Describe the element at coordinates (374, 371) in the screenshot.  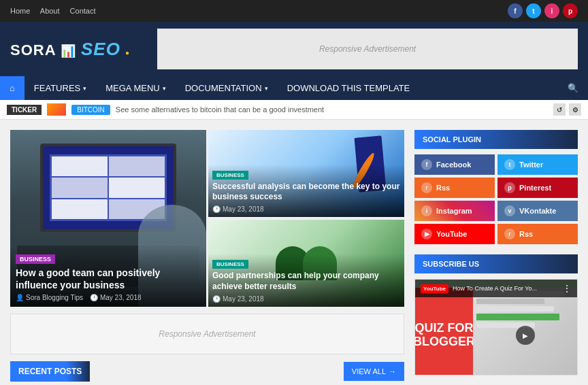
I see `view-all-button: VIEW ALL →` at that location.